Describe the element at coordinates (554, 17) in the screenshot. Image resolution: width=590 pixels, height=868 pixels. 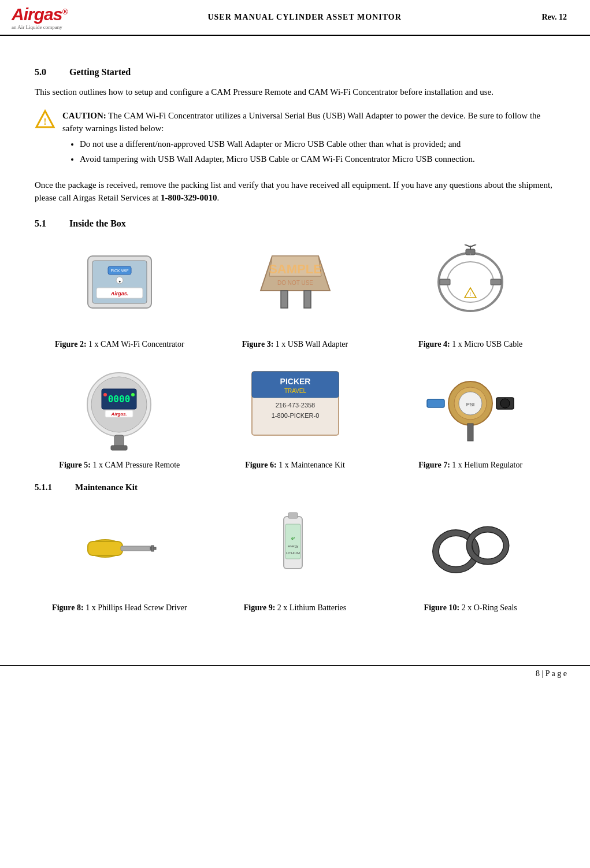
I see `revision-label: Rev. 12` at that location.